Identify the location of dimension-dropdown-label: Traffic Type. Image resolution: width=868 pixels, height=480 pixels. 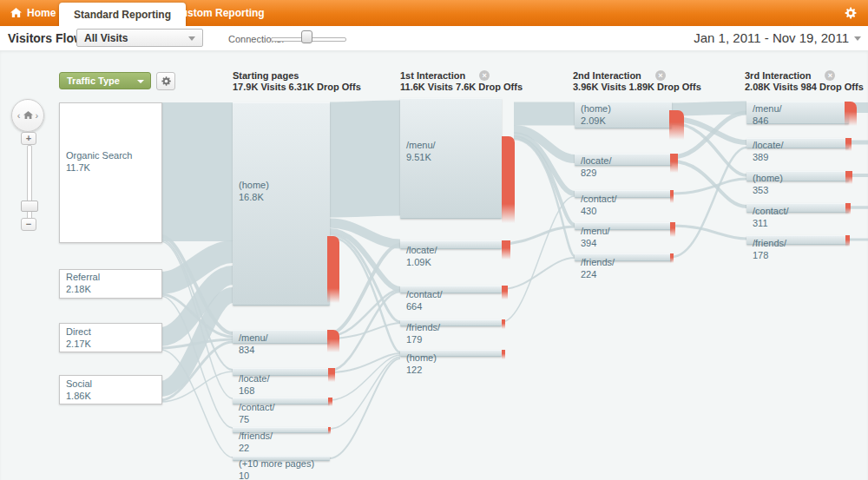
(94, 81).